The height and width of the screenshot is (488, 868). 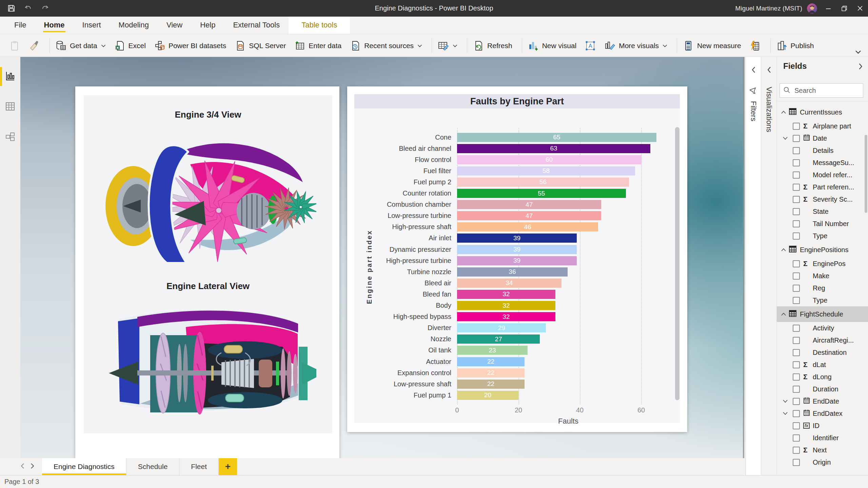 What do you see at coordinates (557, 138) in the screenshot?
I see `bar-cone: 65` at bounding box center [557, 138].